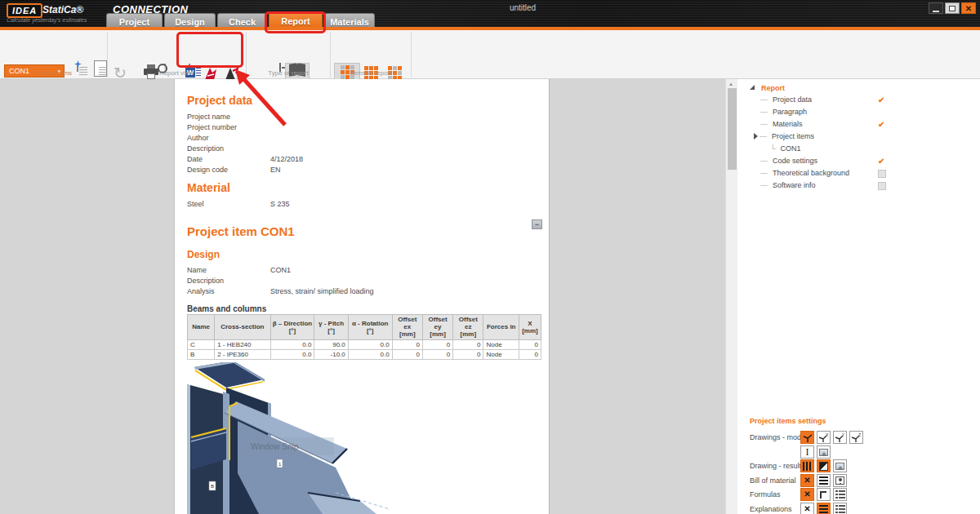  Describe the element at coordinates (882, 174) in the screenshot. I see `checkbox-theoretical-background` at that location.